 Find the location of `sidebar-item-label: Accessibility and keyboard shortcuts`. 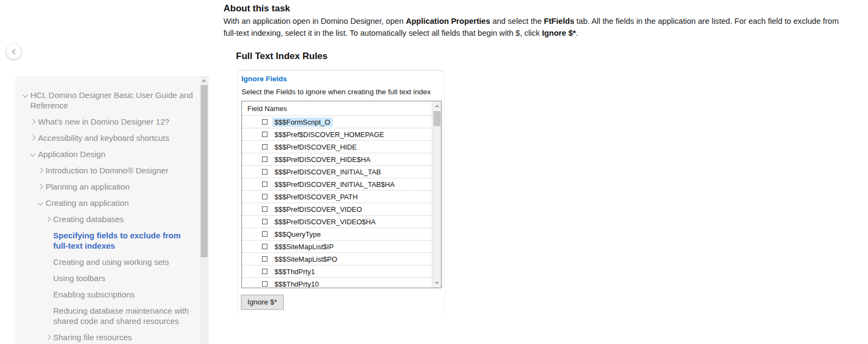

sidebar-item-label: Accessibility and keyboard shortcuts is located at coordinates (104, 138).